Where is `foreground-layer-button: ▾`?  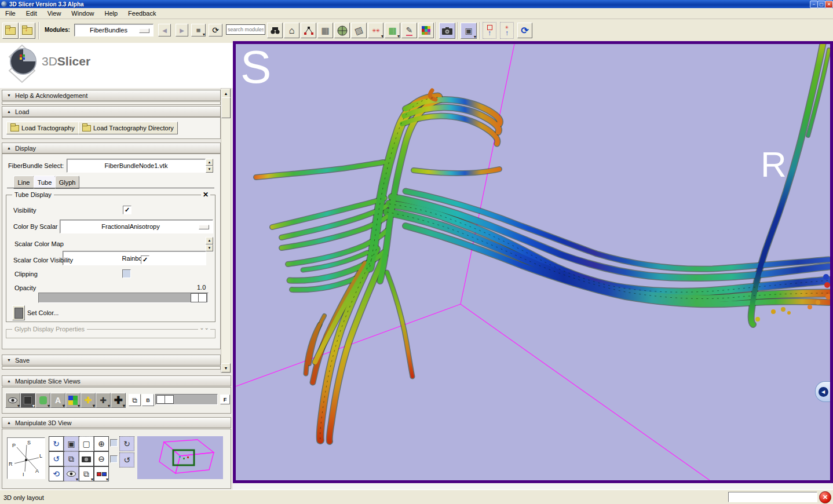 foreground-layer-button: ▾ is located at coordinates (43, 400).